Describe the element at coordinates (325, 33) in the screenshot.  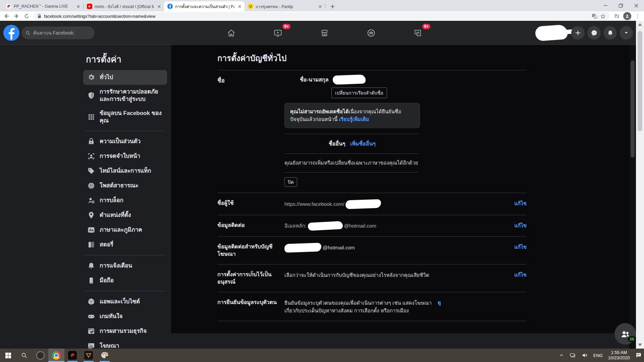
I see `tab-marketplace` at that location.